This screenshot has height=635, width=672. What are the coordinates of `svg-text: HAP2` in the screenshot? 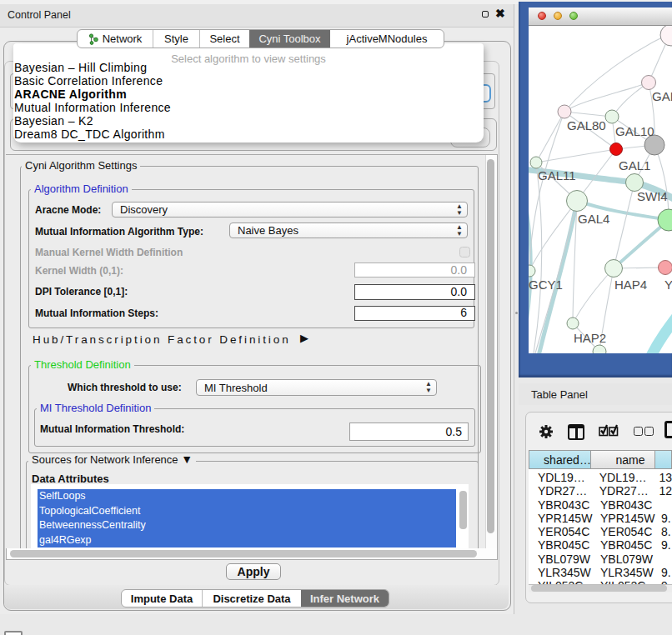 It's located at (590, 338).